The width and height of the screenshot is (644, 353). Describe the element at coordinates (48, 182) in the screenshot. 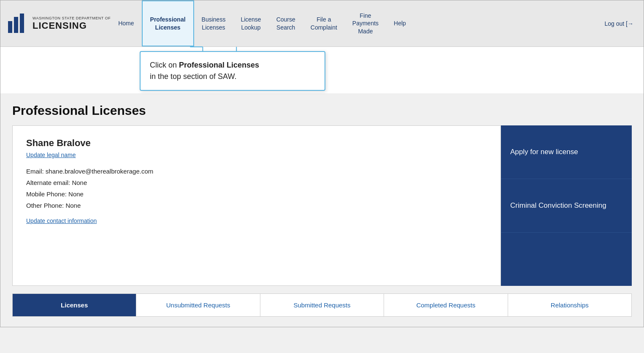

I see `alt-email-label: Alternate email:` at that location.